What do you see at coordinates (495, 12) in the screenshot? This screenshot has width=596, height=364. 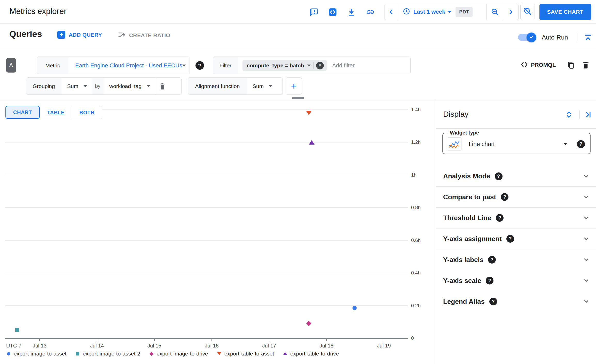 I see `zoom-out-button` at bounding box center [495, 12].